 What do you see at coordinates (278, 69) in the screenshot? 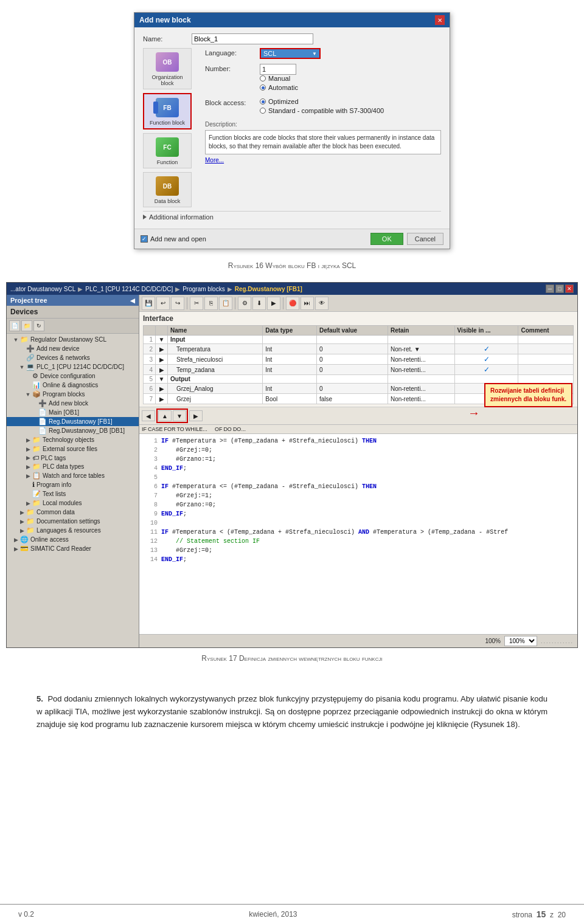
I see `number-input: 1` at bounding box center [278, 69].